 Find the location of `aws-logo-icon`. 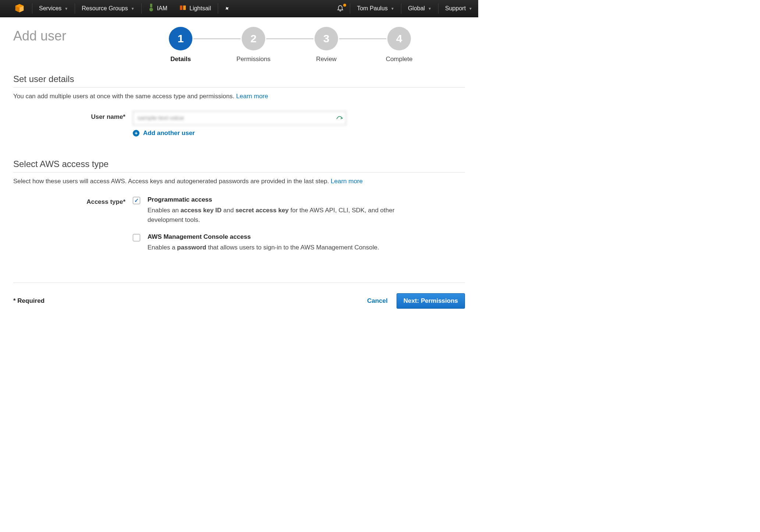

aws-logo-icon is located at coordinates (19, 8).